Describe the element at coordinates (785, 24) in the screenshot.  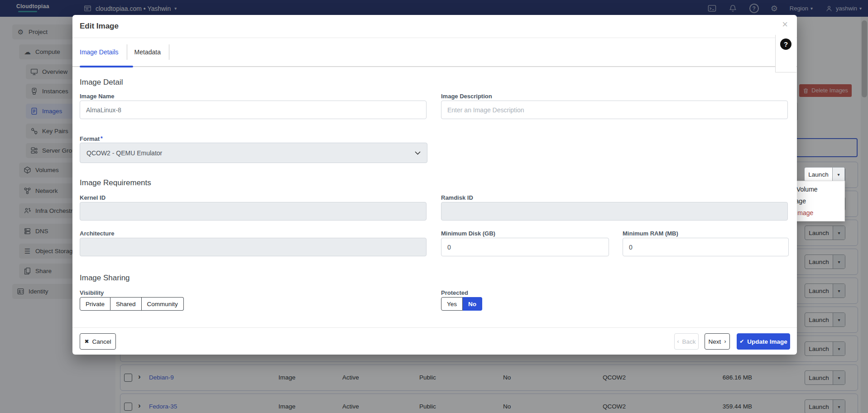
I see `close-icon: ×` at that location.